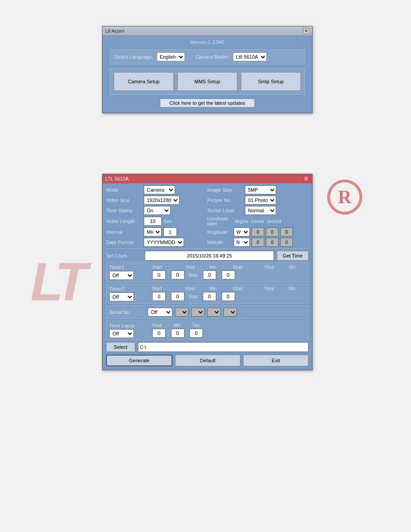 The height and width of the screenshot is (532, 411). What do you see at coordinates (225, 210) in the screenshot?
I see `sense-level-label: Sense Level` at bounding box center [225, 210].